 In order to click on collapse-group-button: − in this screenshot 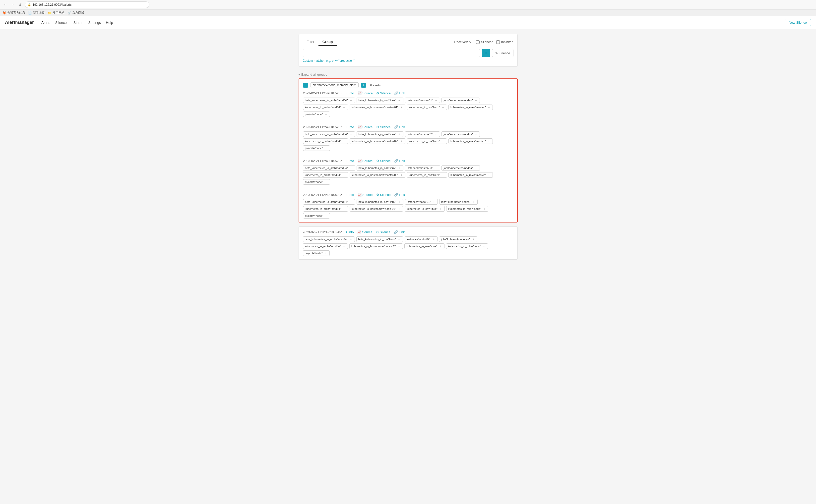, I will do `click(305, 85)`.